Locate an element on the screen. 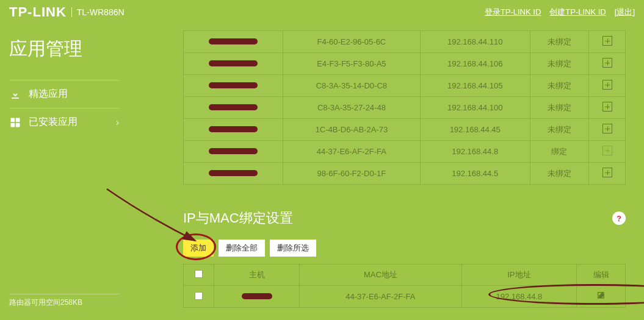 The image size is (644, 320). ip-cell: 192.168.44.106 is located at coordinates (475, 64).